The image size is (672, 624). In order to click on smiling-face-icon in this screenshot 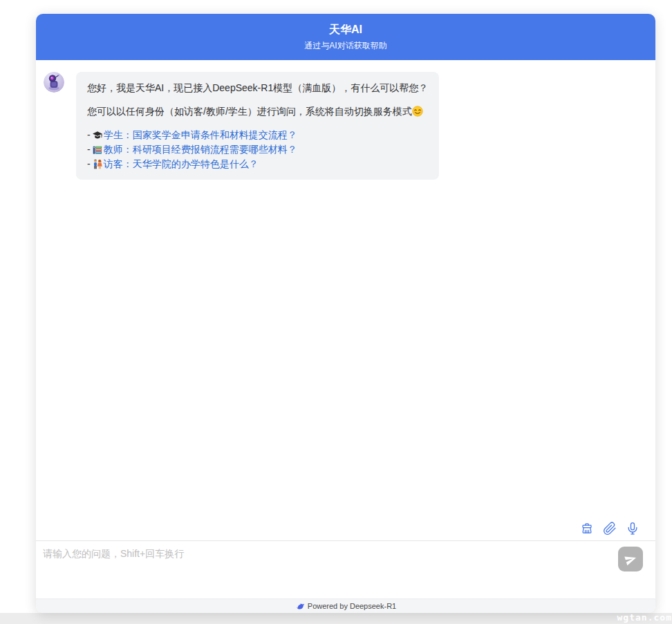, I will do `click(418, 111)`.